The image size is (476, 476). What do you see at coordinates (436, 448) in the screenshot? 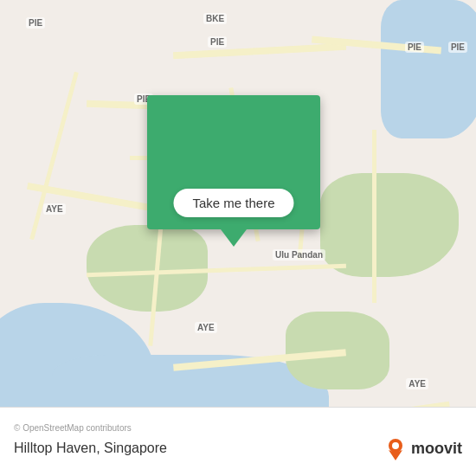
I see `moovit-text: moovit` at bounding box center [436, 448].